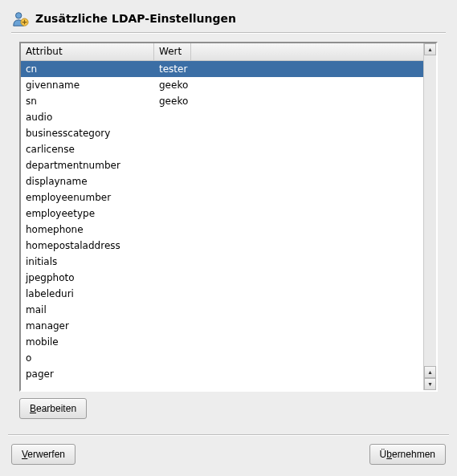  What do you see at coordinates (136, 18) in the screenshot?
I see `dialog-title: Zusätzliche LDAP-Einstellungen` at bounding box center [136, 18].